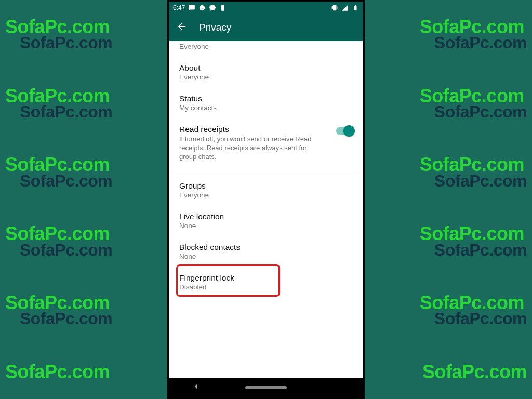 The image size is (532, 399). Describe the element at coordinates (223, 8) in the screenshot. I see `phone-status-icon` at that location.